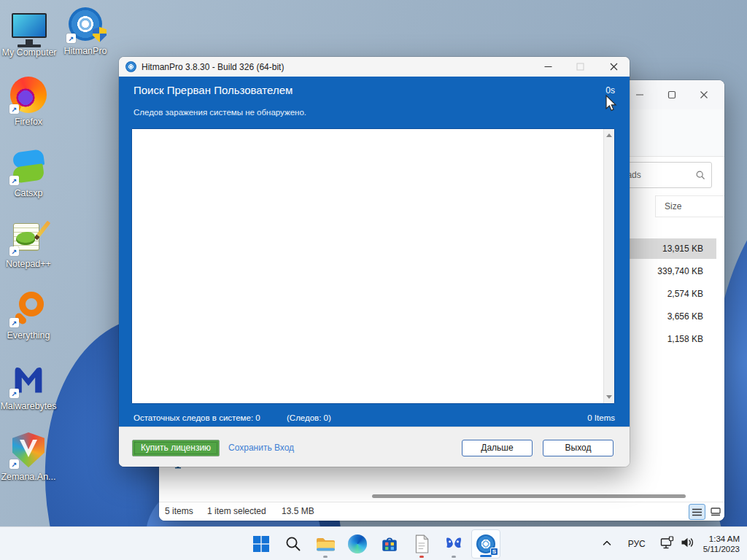  What do you see at coordinates (85, 24) in the screenshot?
I see `hitmanpro-icon: ↗` at bounding box center [85, 24].